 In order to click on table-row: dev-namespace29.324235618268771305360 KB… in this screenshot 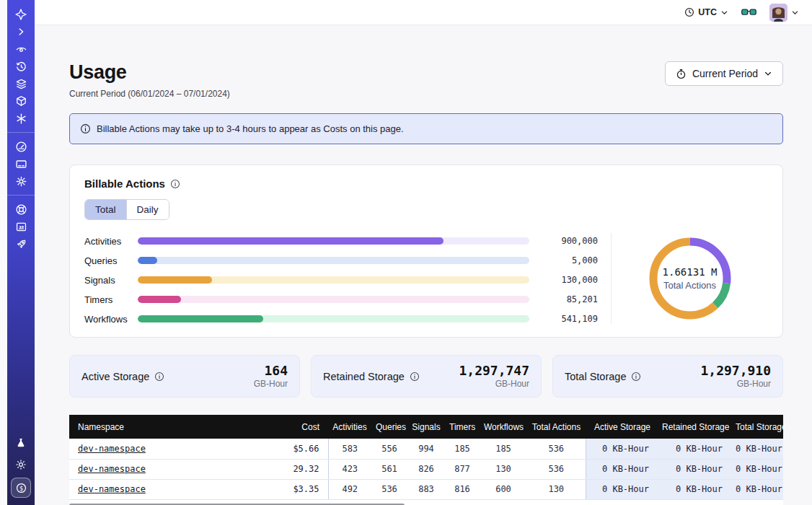, I will do `click(426, 469)`.